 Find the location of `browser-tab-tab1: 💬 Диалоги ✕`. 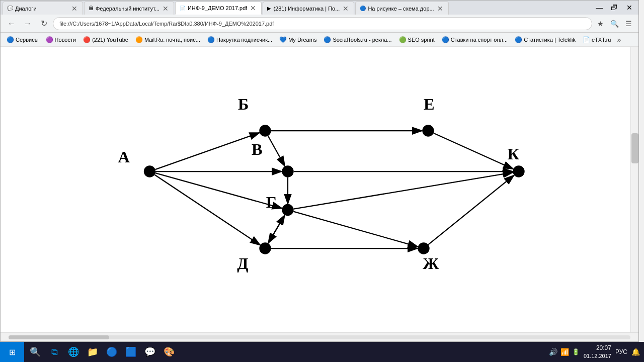

browser-tab-tab1: 💬 Диалоги ✕ is located at coordinates (43, 8).